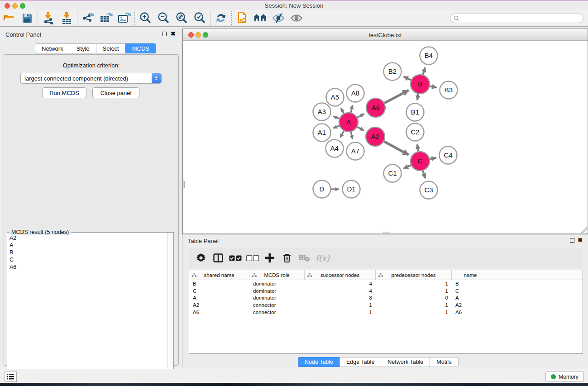 The image size is (588, 386). Describe the element at coordinates (360, 116) in the screenshot. I see `edge-A-A6` at that location.